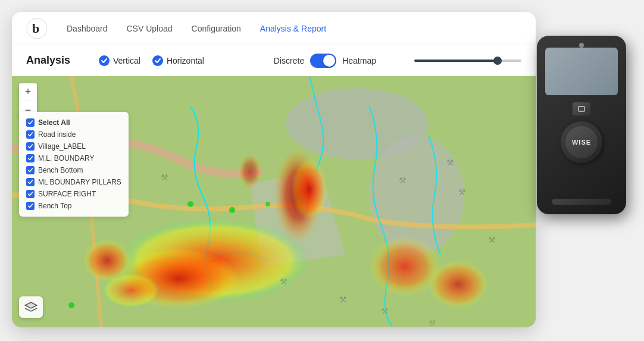 The image size is (644, 341). What do you see at coordinates (179, 61) in the screenshot?
I see `horizontal-checkbox: Horizontal` at bounding box center [179, 61].